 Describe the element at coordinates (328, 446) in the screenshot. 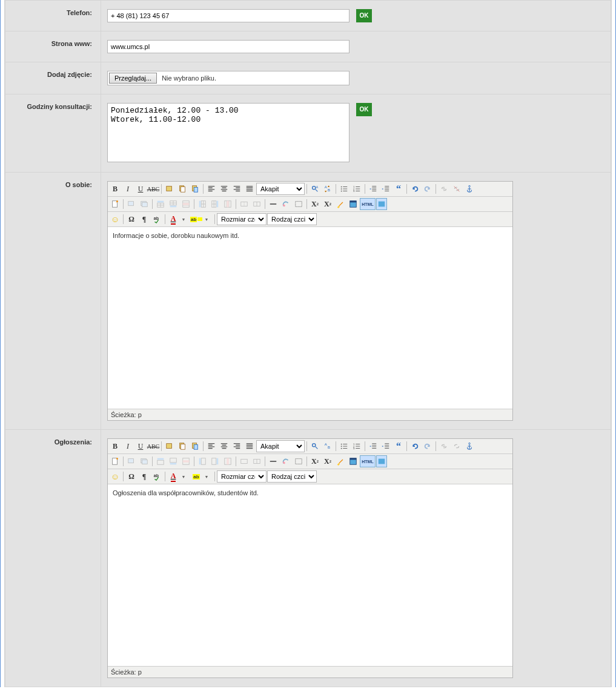

I see `replace-icon: AB` at that location.